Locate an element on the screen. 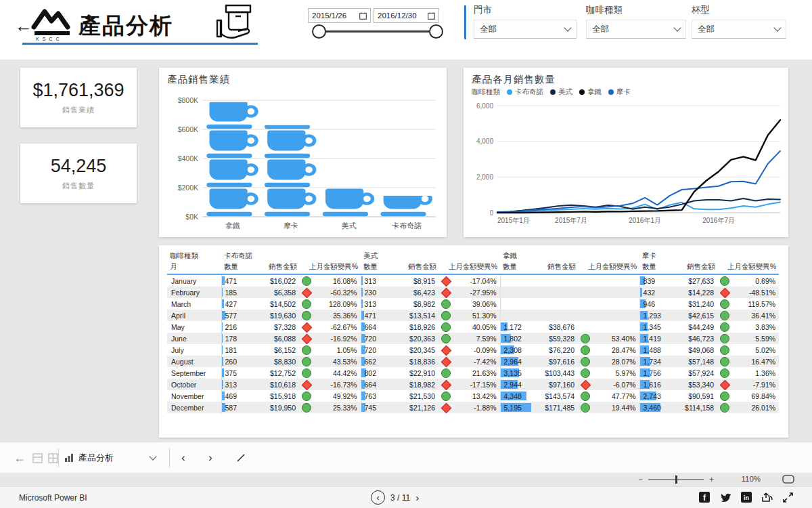 The width and height of the screenshot is (812, 508). twitter-icon is located at coordinates (725, 497).